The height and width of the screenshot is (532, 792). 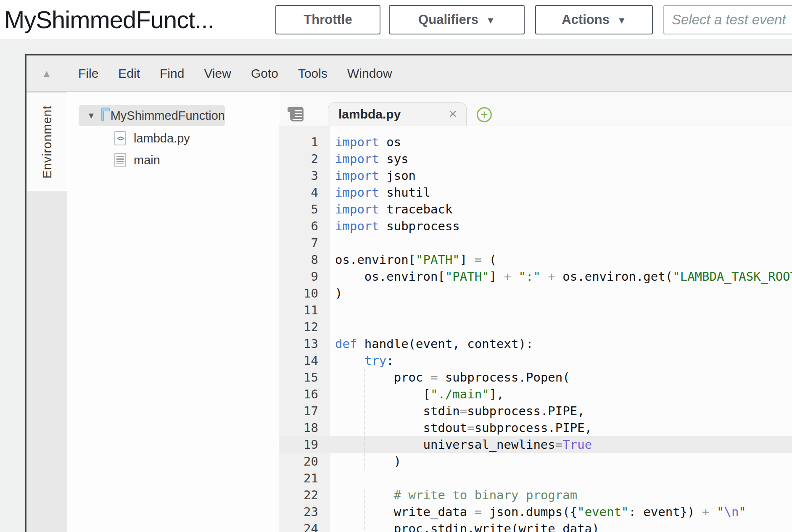 I want to click on code-file-icon: <>, so click(x=120, y=138).